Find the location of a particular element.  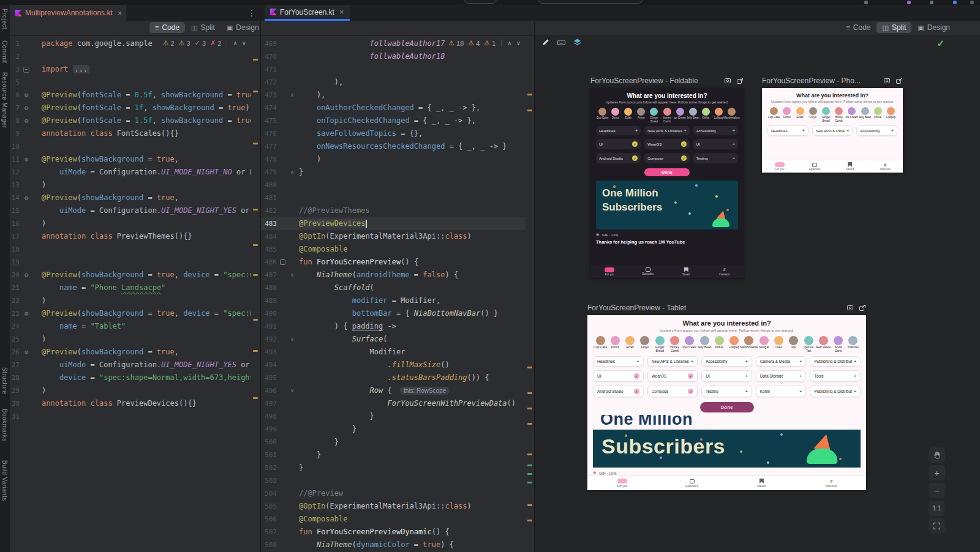

nav-item-interests: #Interests is located at coordinates (886, 166).